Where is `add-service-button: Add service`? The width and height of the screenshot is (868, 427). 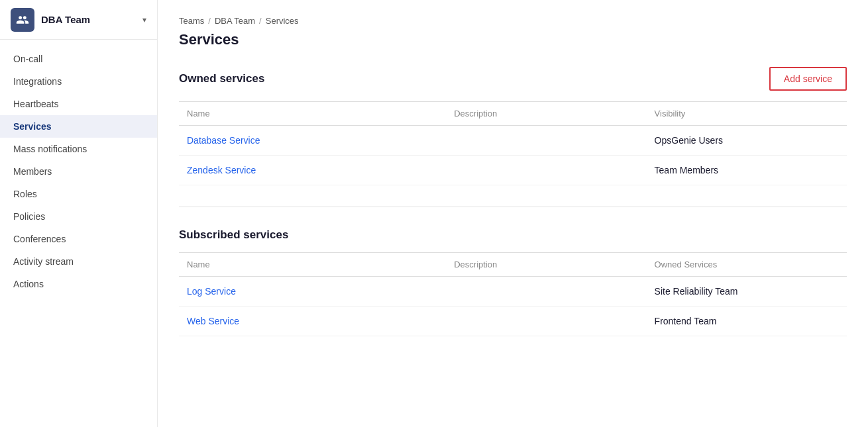 add-service-button: Add service is located at coordinates (808, 79).